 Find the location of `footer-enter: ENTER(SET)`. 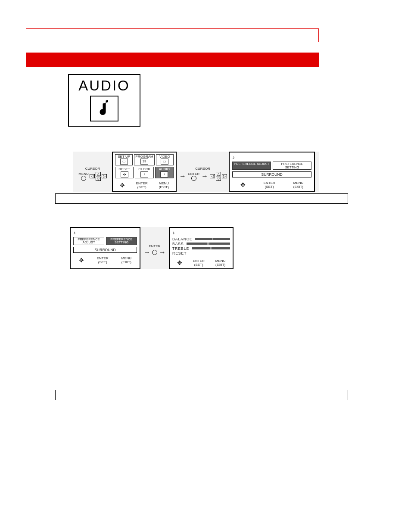

footer-enter: ENTER(SET) is located at coordinates (142, 185).